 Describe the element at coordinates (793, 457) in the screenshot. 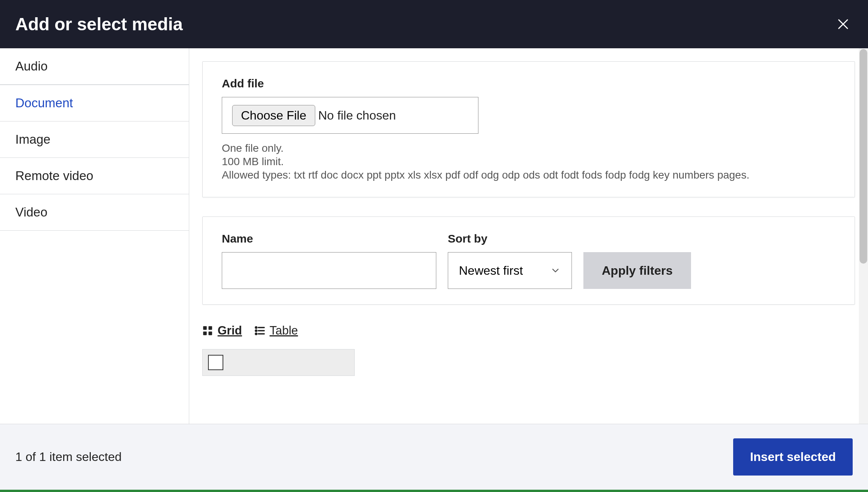

I see `insert-selected-button: Insert selected` at that location.